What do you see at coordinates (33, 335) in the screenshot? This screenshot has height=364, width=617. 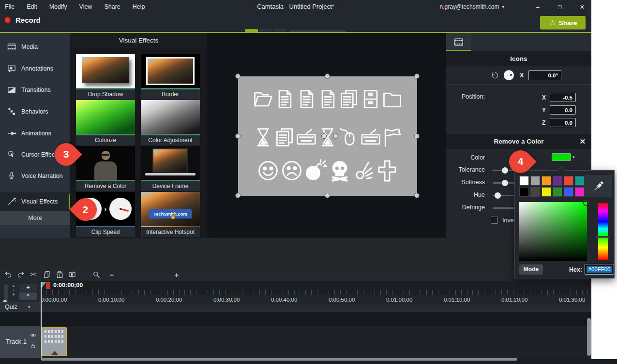 I see `eye-icon` at bounding box center [33, 335].